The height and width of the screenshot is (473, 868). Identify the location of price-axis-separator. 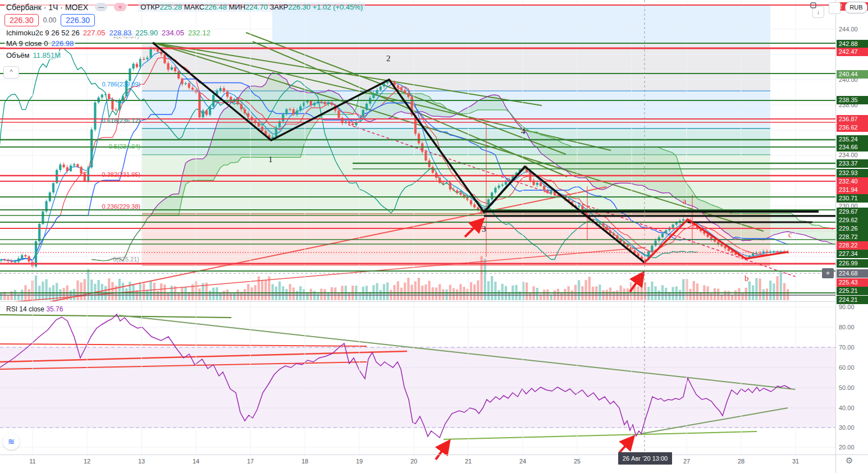
(835, 237).